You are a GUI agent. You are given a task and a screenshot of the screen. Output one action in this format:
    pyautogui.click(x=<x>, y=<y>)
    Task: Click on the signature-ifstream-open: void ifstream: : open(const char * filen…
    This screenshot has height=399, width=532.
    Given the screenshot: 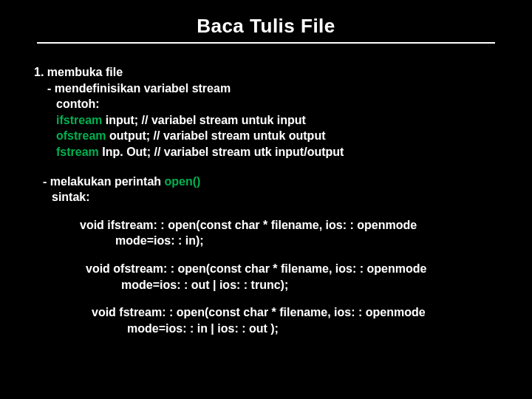 What is the action you would take?
    pyautogui.click(x=291, y=233)
    